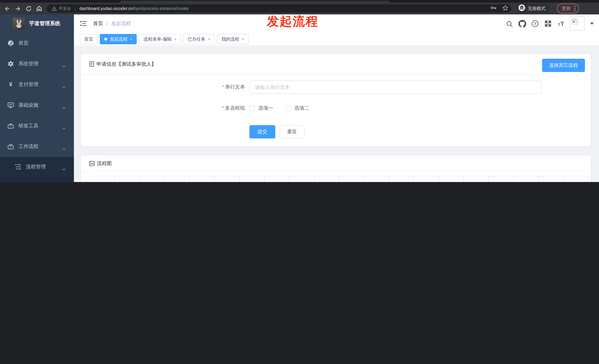 This screenshot has width=599, height=364. I want to click on toolbox-icon, so click(11, 126).